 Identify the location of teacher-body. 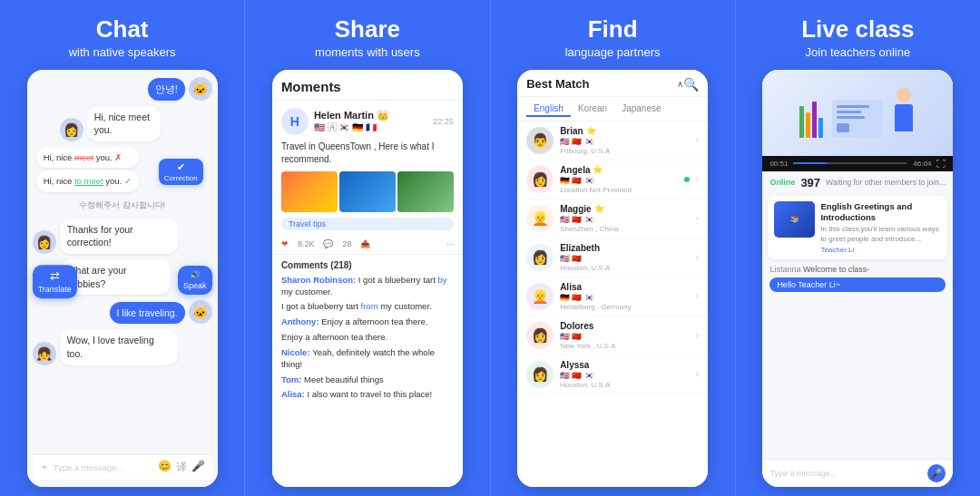
(904, 118).